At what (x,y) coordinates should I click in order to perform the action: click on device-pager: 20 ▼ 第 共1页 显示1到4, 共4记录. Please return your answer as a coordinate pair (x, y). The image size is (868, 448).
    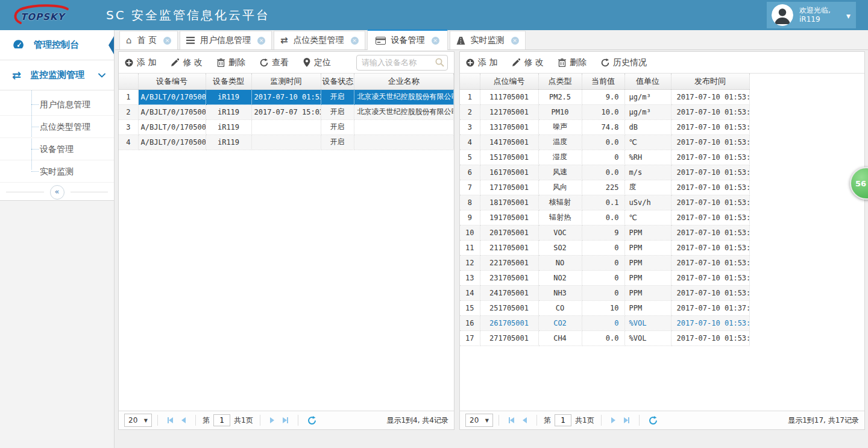
    Looking at the image, I should click on (286, 420).